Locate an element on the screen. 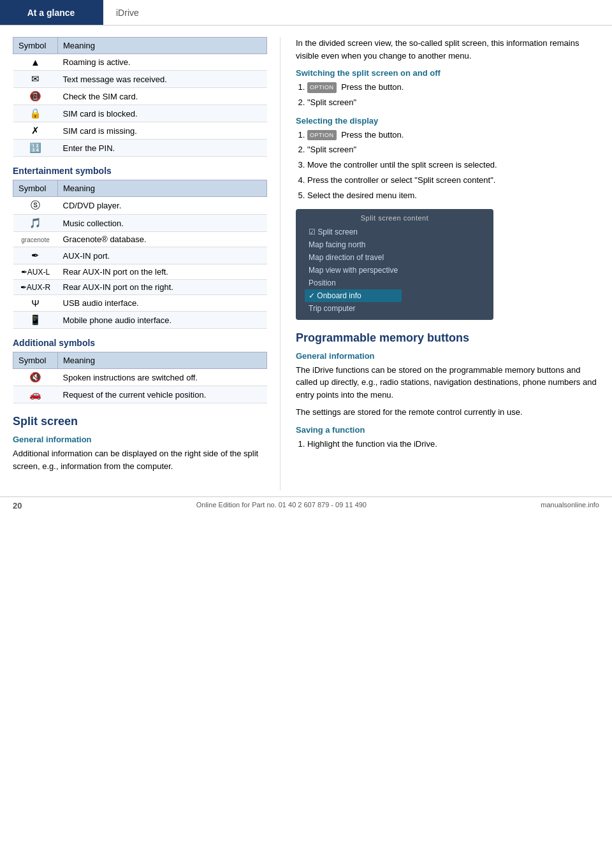 This screenshot has width=612, height=868. switching-heading: Switching the split screen on and off is located at coordinates (448, 73).